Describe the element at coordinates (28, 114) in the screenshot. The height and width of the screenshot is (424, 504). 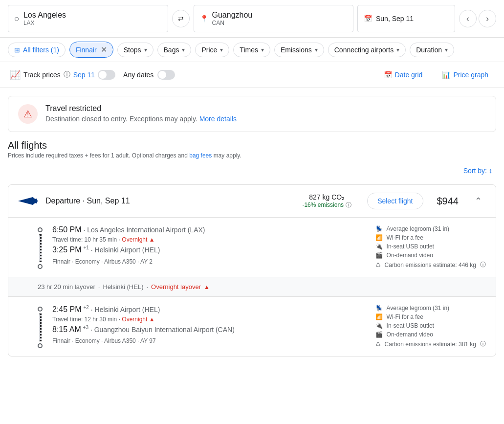
I see `warning-icon-wrapper: ⚠` at that location.